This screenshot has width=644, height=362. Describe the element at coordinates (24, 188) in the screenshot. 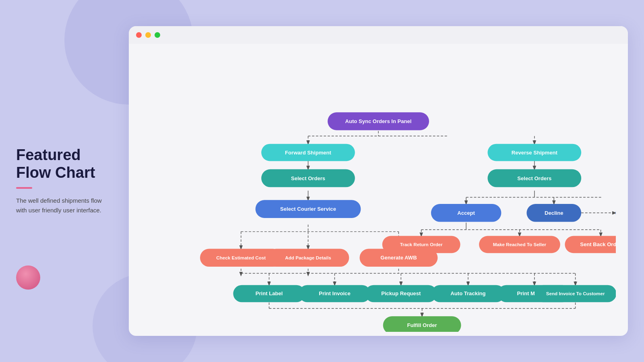

I see `sidebar-divider` at that location.